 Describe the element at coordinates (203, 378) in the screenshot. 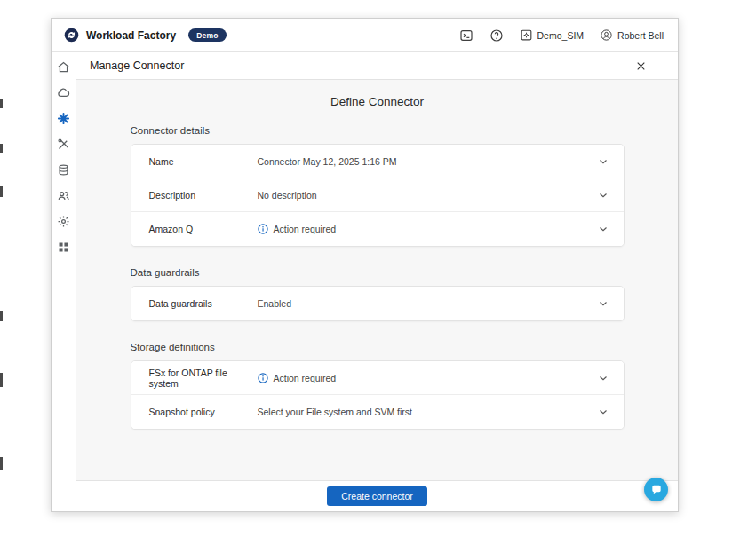

I see `row-label: FSx for ONTAP file system` at that location.